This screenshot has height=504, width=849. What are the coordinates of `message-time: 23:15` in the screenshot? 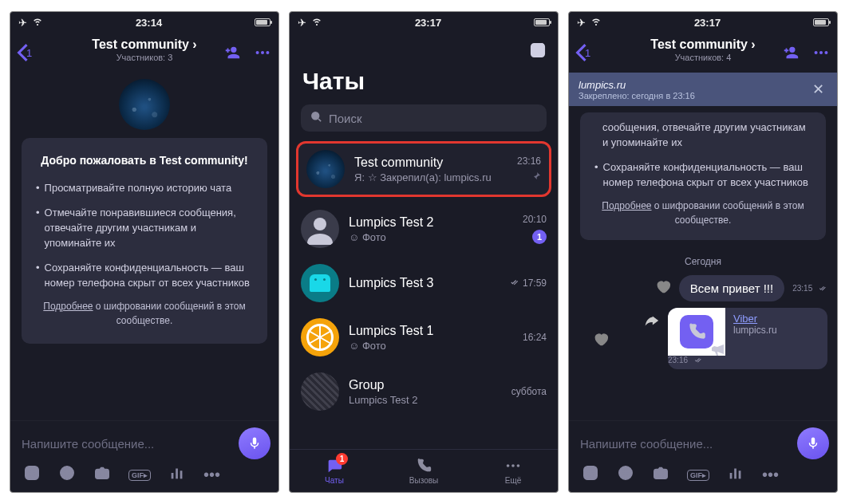 It's located at (810, 289).